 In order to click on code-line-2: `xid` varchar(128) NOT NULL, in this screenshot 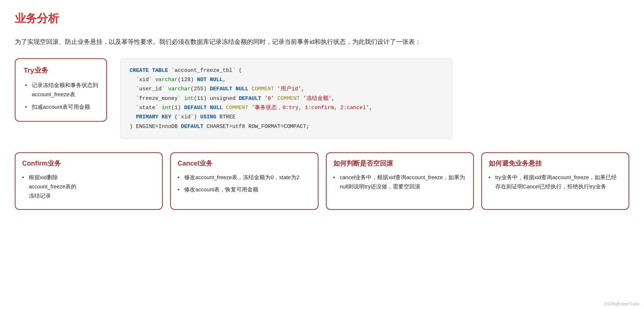, I will do `click(286, 80)`.